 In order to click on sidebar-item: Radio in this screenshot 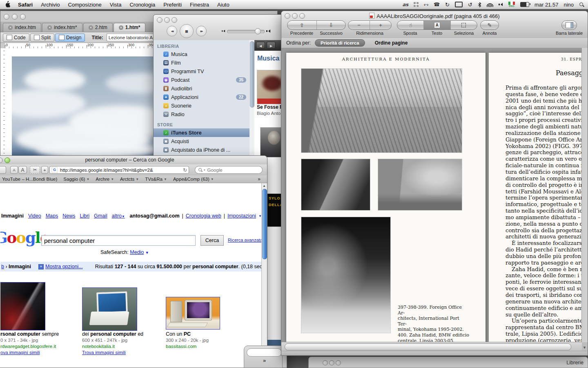, I will do `click(202, 114)`.